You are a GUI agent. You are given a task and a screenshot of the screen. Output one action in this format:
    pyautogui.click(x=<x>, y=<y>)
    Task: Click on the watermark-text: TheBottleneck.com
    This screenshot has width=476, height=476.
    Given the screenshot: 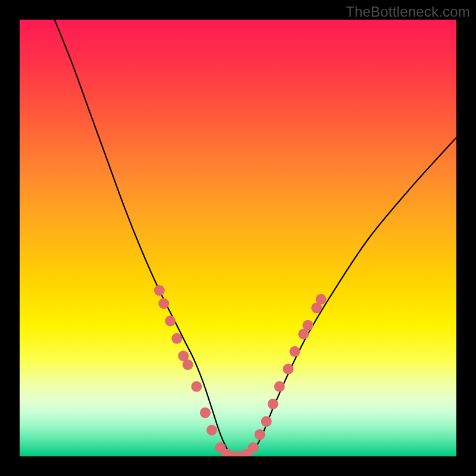 What is the action you would take?
    pyautogui.click(x=408, y=12)
    